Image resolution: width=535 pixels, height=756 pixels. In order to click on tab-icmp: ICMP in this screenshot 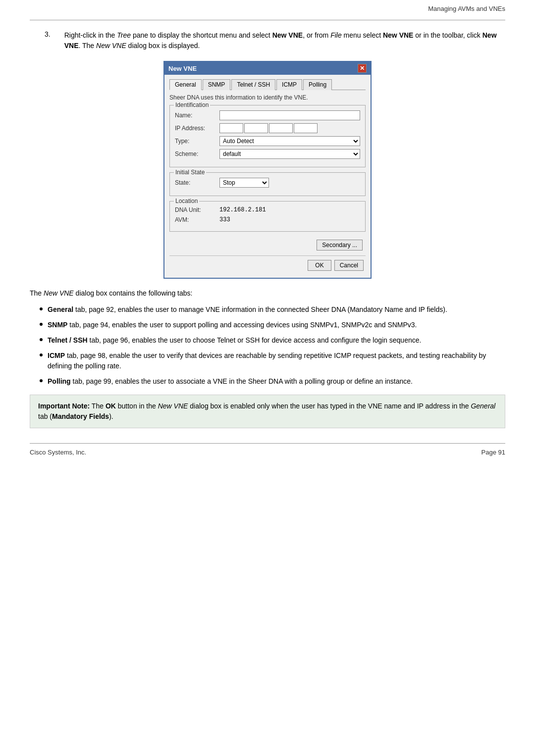, I will do `click(289, 85)`.